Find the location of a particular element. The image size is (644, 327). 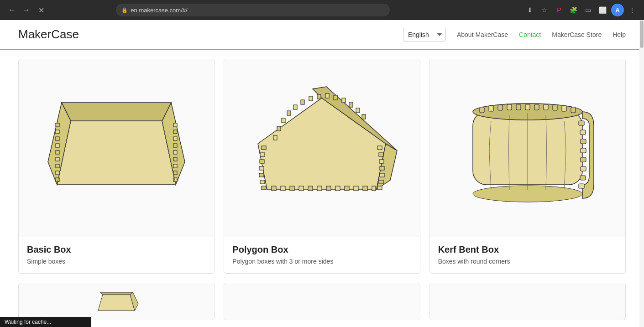

puzzle-icon: 🧩 is located at coordinates (574, 10).